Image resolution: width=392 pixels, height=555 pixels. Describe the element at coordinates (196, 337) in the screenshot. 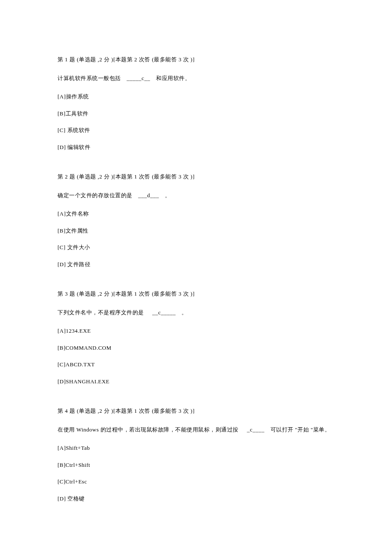

I see `question-3: 第 3 题 (单选题 ,2 分 )[本题第 1 次答 (最多能答 3 次 )] …` at that location.